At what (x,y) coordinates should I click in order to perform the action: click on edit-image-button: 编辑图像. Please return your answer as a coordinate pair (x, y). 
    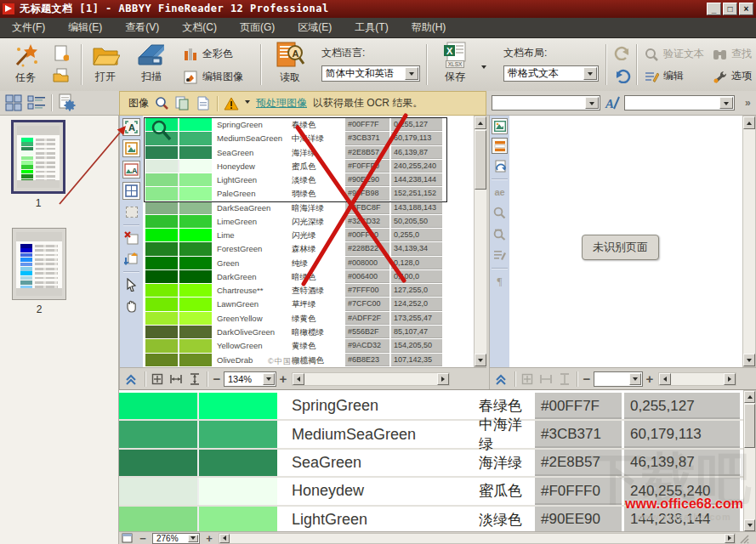
    Looking at the image, I should click on (213, 76).